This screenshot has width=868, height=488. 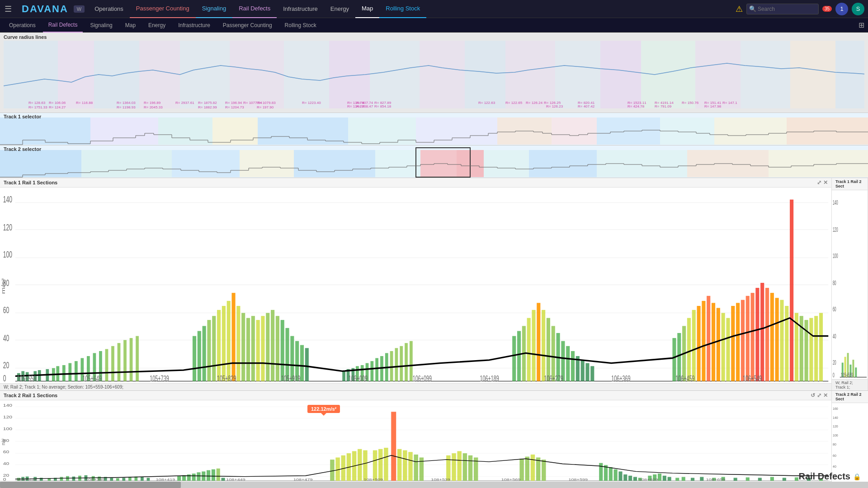 What do you see at coordinates (434, 37) in the screenshot?
I see `curve-title: Curve radius lines` at bounding box center [434, 37].